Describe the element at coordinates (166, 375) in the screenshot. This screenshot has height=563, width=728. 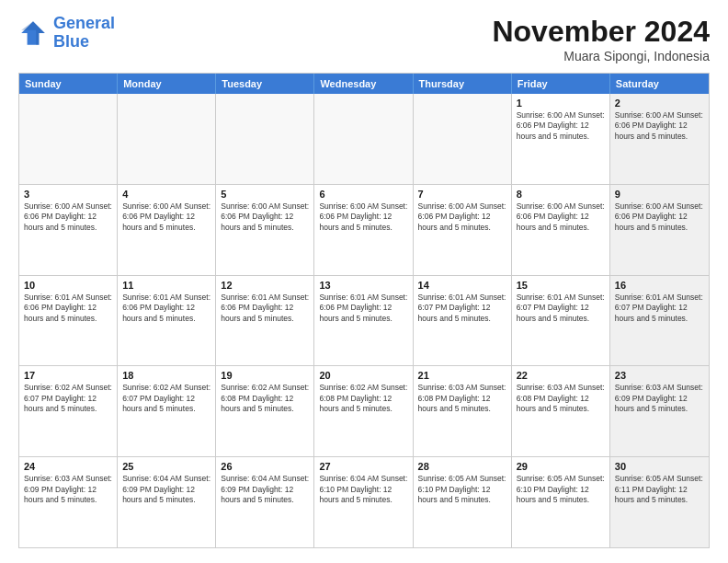
I see `day-number: 18` at that location.